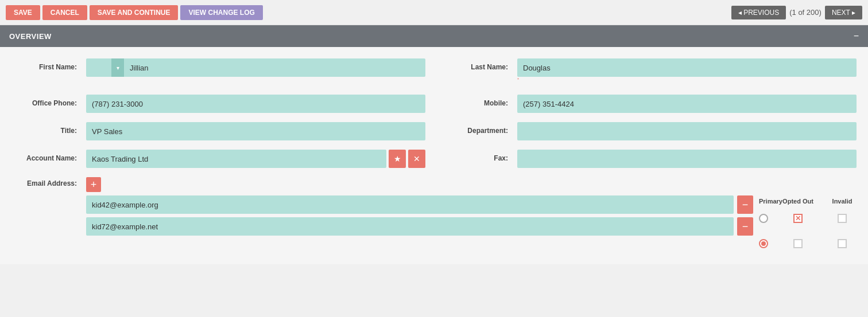  What do you see at coordinates (480, 101) in the screenshot?
I see `mobile-label: Mobile:` at bounding box center [480, 101].